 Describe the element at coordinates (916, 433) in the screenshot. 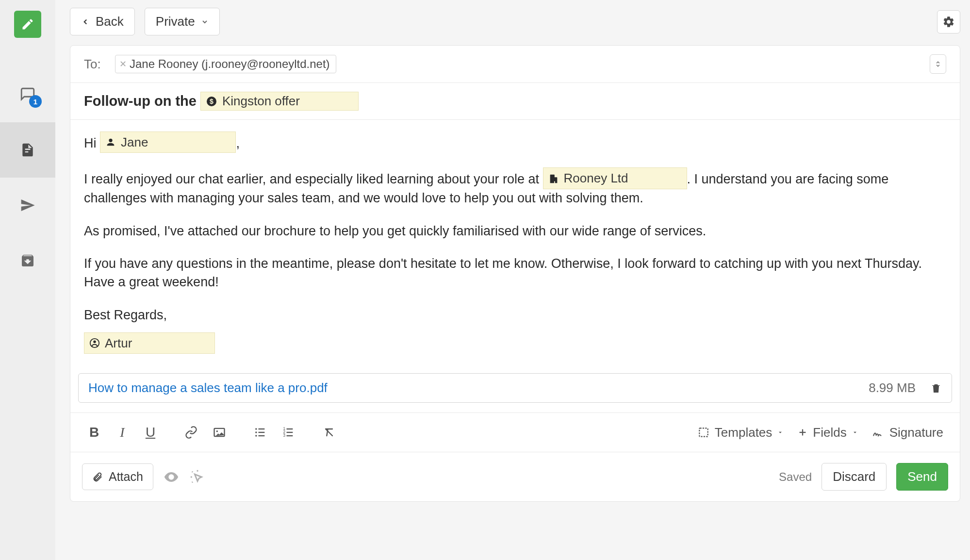

I see `signature-label: Signature` at that location.